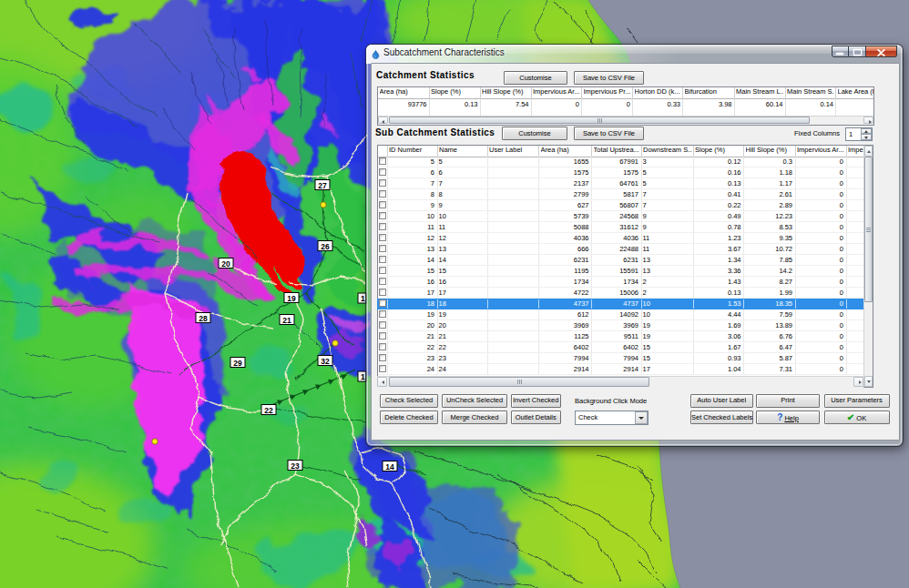 The height and width of the screenshot is (588, 909). Describe the element at coordinates (325, 361) in the screenshot. I see `svg-text: 32` at that location.